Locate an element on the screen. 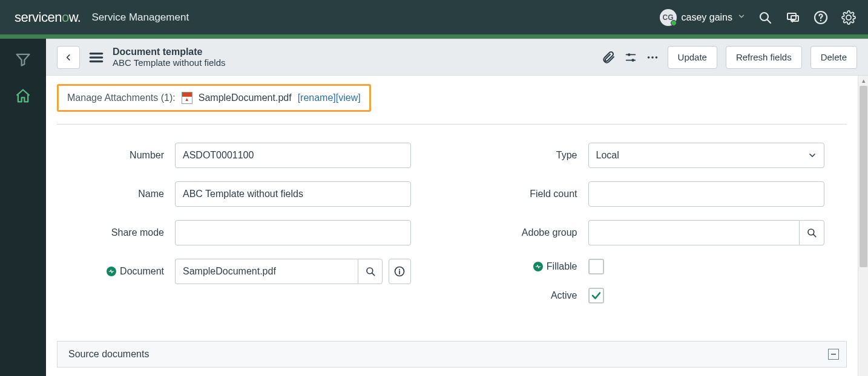 The image size is (868, 376). filter-icon is located at coordinates (23, 60).